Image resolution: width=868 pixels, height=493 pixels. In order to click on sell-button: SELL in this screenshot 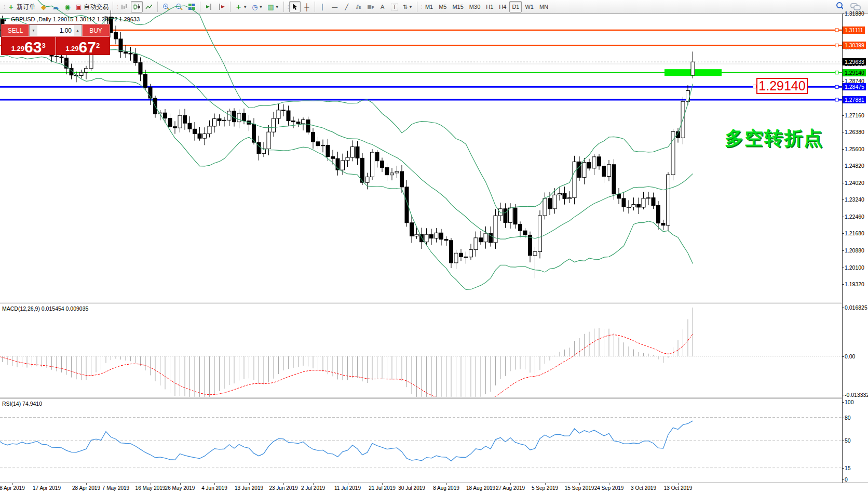, I will do `click(16, 30)`.